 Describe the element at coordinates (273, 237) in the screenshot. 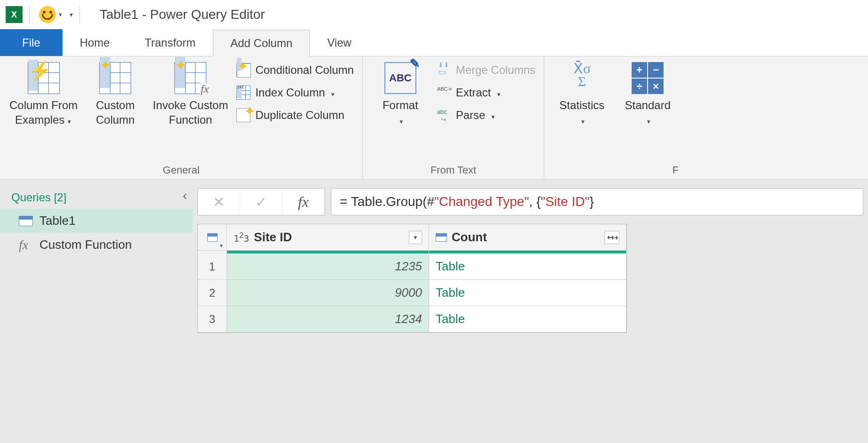

I see `column-name: Site ID` at that location.